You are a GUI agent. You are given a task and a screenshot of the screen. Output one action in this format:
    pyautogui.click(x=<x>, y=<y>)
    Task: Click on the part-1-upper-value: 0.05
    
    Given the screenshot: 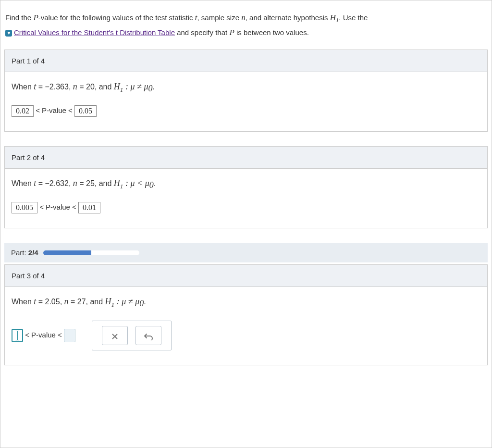 What is the action you would take?
    pyautogui.click(x=86, y=111)
    